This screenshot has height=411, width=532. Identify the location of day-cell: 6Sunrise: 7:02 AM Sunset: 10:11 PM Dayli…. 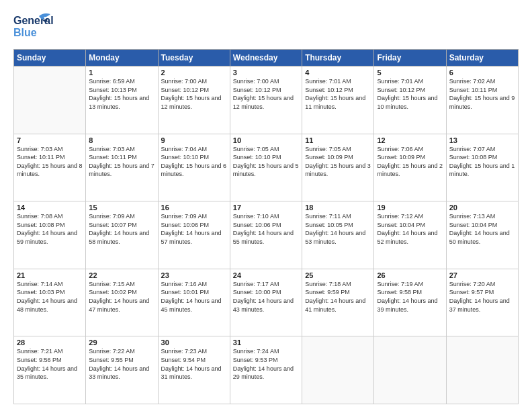
(482, 101).